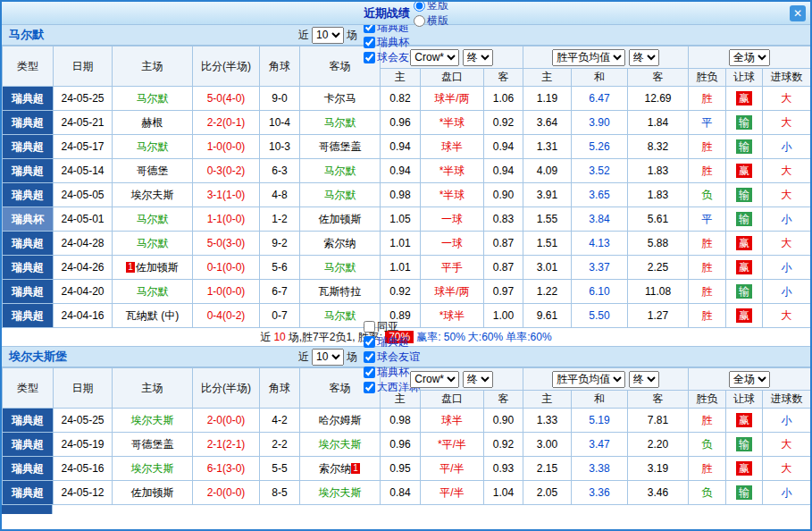 The image size is (812, 531). Describe the element at coordinates (431, 21) in the screenshot. I see `view-option: 横版` at that location.